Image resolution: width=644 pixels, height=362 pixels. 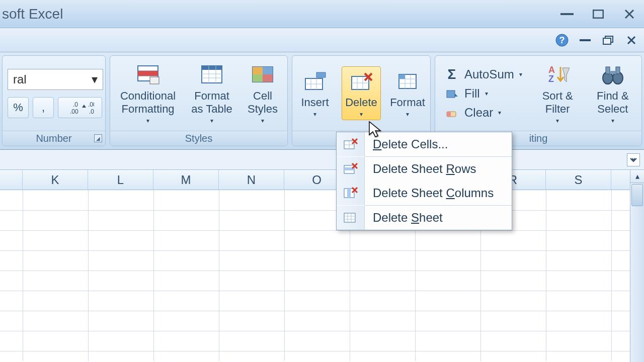 I want to click on number-dialog-launcher: ◢, so click(x=98, y=138).